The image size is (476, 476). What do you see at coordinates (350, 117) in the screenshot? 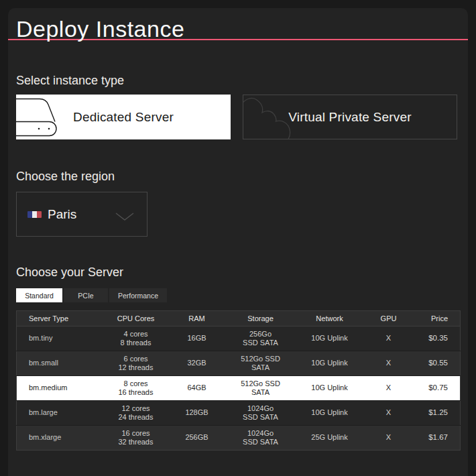
I see `instance-type-label: Virtual Private Server` at bounding box center [350, 117].